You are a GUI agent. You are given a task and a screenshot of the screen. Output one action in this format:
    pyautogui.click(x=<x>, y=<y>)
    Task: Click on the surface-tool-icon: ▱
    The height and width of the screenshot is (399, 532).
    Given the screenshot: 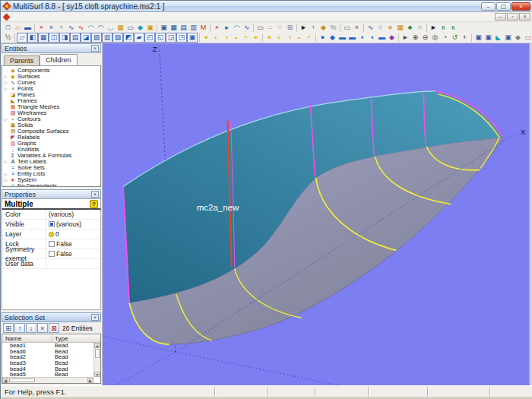 What is the action you would take?
    pyautogui.click(x=22, y=38)
    